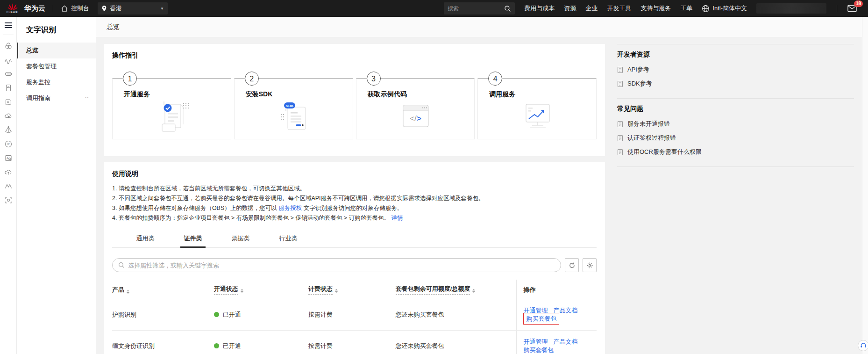  Describe the element at coordinates (8, 35) in the screenshot. I see `rail-divider` at that location.